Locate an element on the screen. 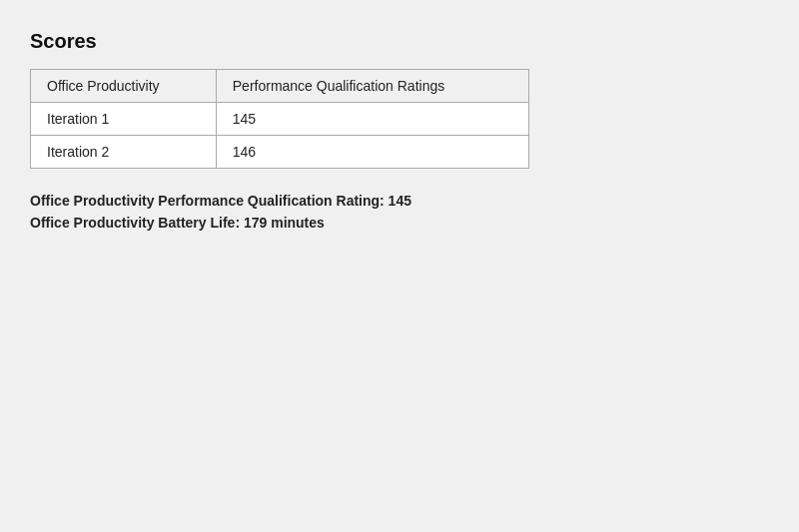 This screenshot has height=532, width=799. col1-header: Office Productivity is located at coordinates (124, 86).